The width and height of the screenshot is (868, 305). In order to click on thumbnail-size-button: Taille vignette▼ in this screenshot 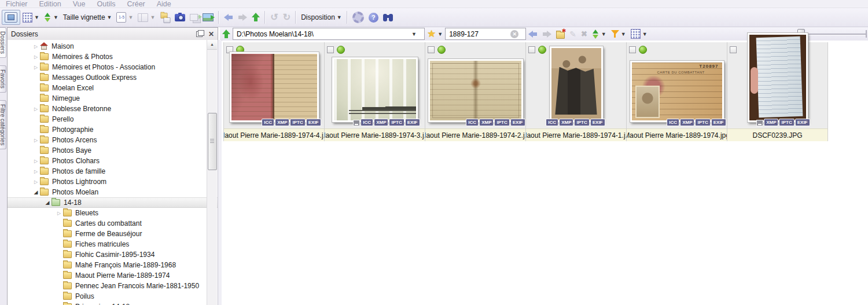, I will do `click(88, 17)`.